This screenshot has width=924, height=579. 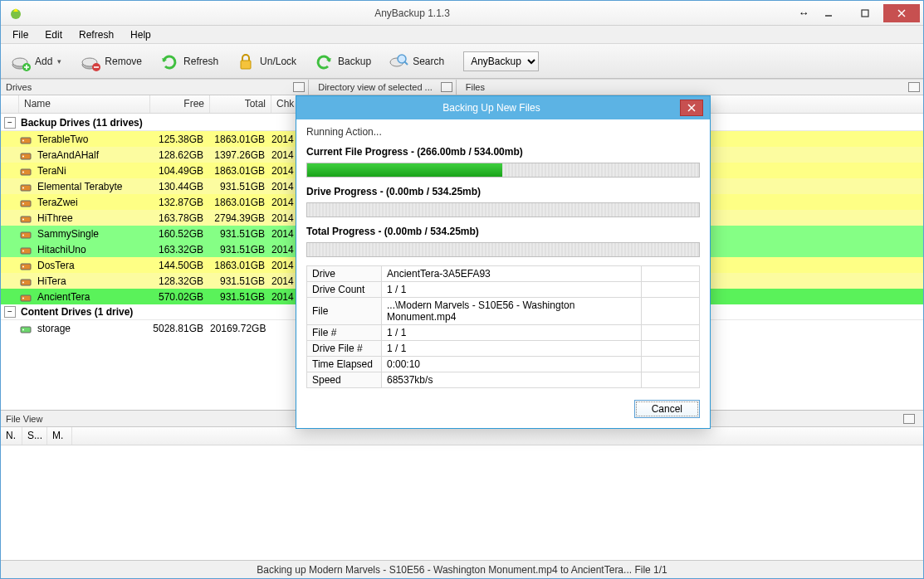 I want to click on fv-col-n: N., so click(x=12, y=436).